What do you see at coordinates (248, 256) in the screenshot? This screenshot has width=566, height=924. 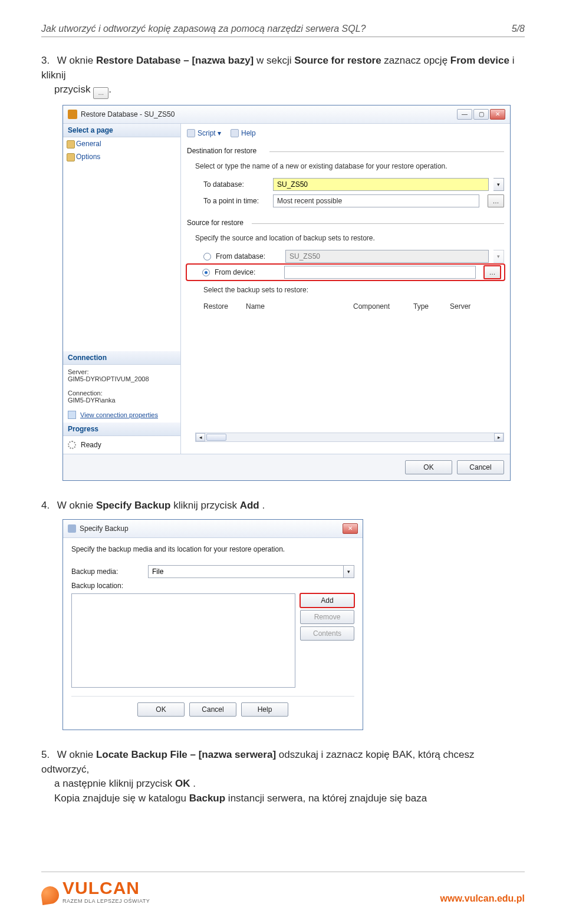 I see `from-database-label: From database:` at bounding box center [248, 256].